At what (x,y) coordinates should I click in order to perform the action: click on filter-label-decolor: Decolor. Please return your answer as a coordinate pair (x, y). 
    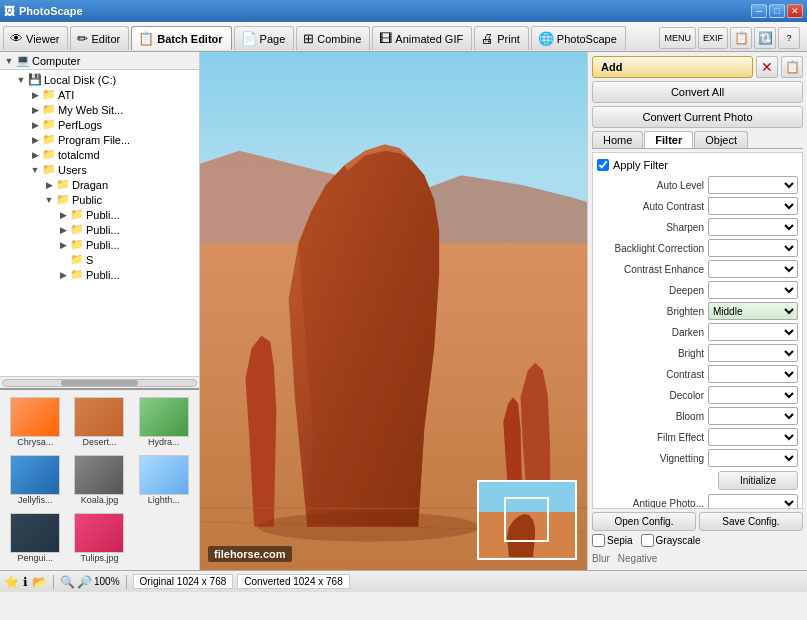
    Looking at the image, I should click on (652, 396).